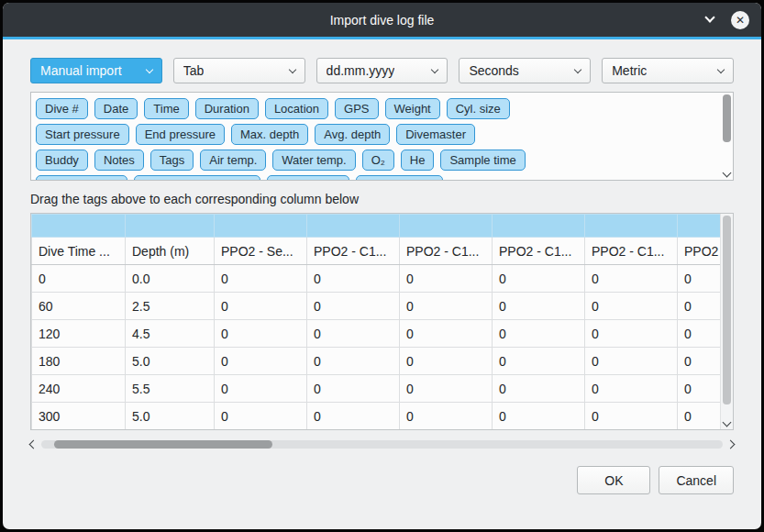 Image resolution: width=764 pixels, height=532 pixels. I want to click on table-row: 00.0000000, so click(376, 279).